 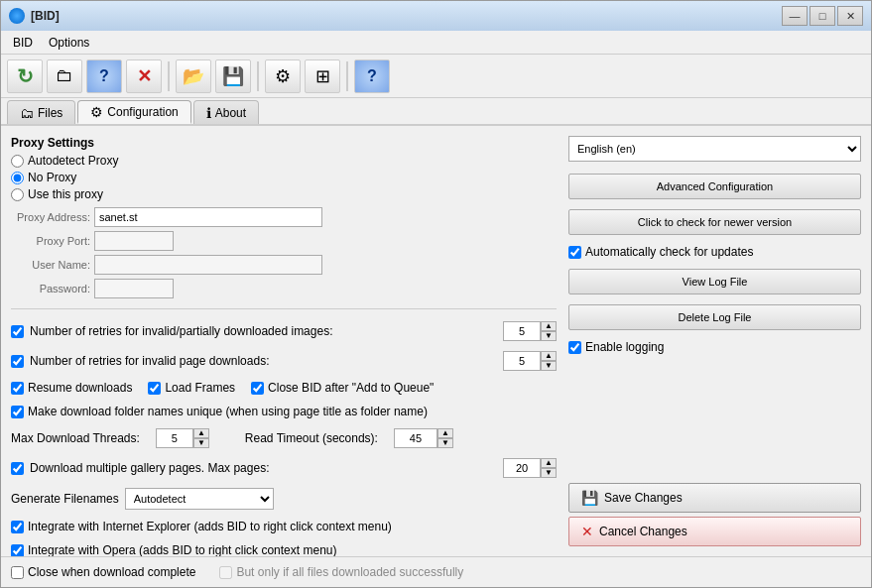 I want to click on use-proxy-radio, so click(x=18, y=194).